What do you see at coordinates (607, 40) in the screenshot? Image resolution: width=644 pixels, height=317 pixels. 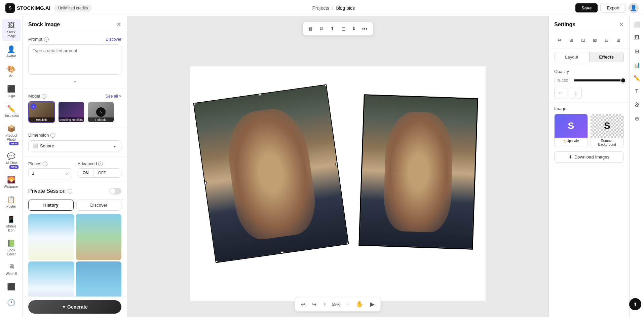 I see `settings-tab-space: ⊟` at bounding box center [607, 40].